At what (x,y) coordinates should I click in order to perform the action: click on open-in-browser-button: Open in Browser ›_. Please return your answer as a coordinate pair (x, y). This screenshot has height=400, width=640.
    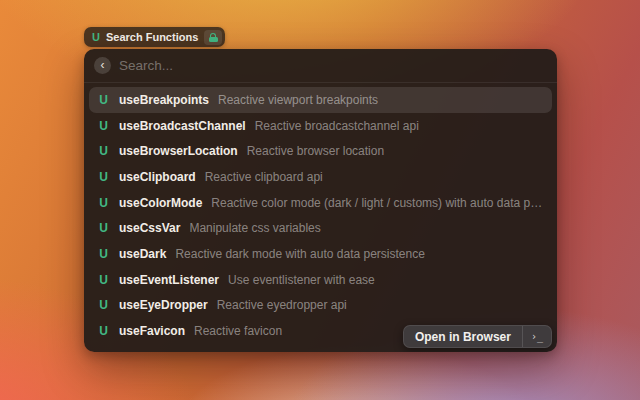
    Looking at the image, I should click on (478, 336).